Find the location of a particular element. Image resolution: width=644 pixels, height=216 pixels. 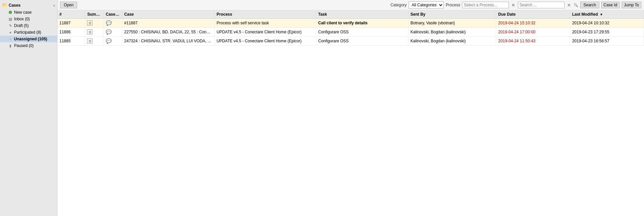

cell-lastmodified: 2019-04-23 17:29:55 is located at coordinates (607, 32).